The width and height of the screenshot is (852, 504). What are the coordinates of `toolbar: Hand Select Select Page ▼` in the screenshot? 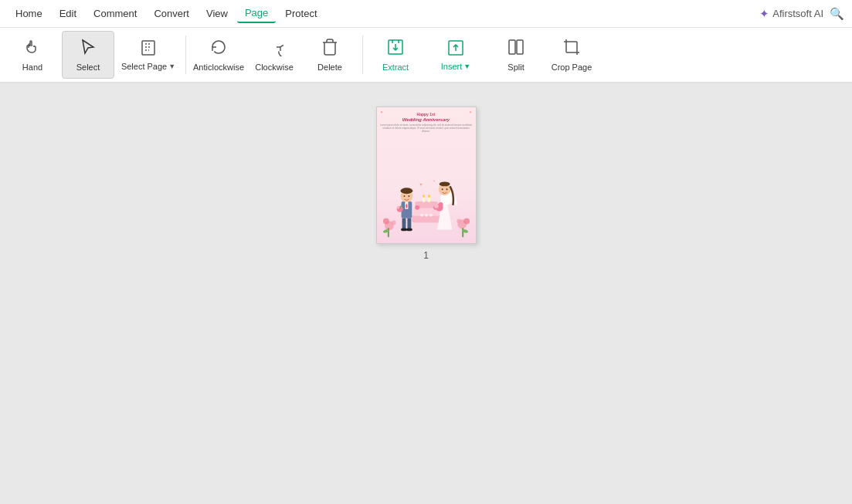 It's located at (426, 56).